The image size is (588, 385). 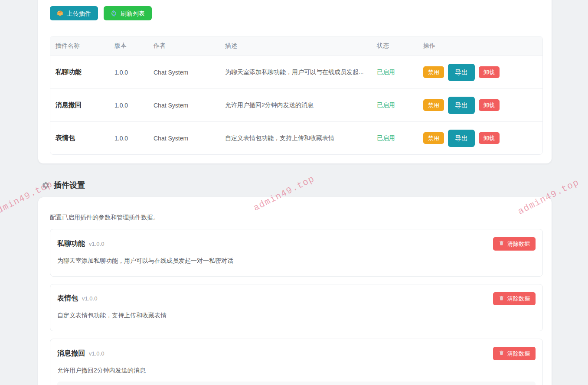 What do you see at coordinates (301, 138) in the screenshot?
I see `description-cell: 自定义表情包功能，支持上传和收藏表情` at bounding box center [301, 138].